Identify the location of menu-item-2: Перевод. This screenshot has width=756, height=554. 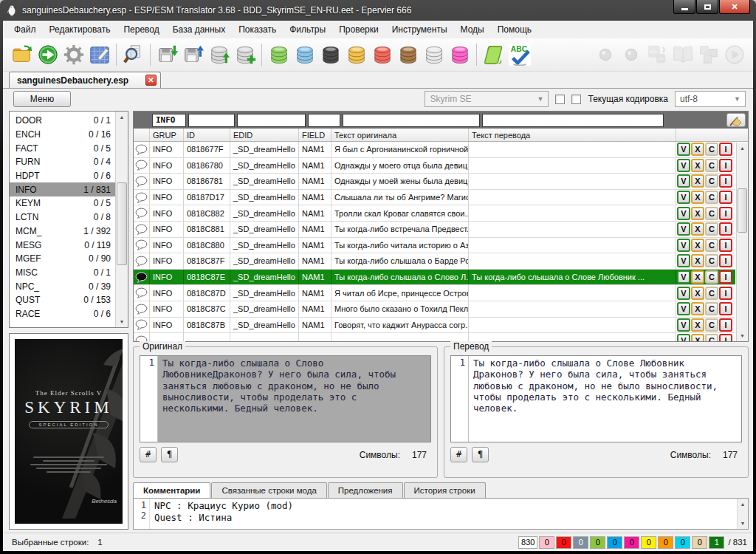
(141, 30).